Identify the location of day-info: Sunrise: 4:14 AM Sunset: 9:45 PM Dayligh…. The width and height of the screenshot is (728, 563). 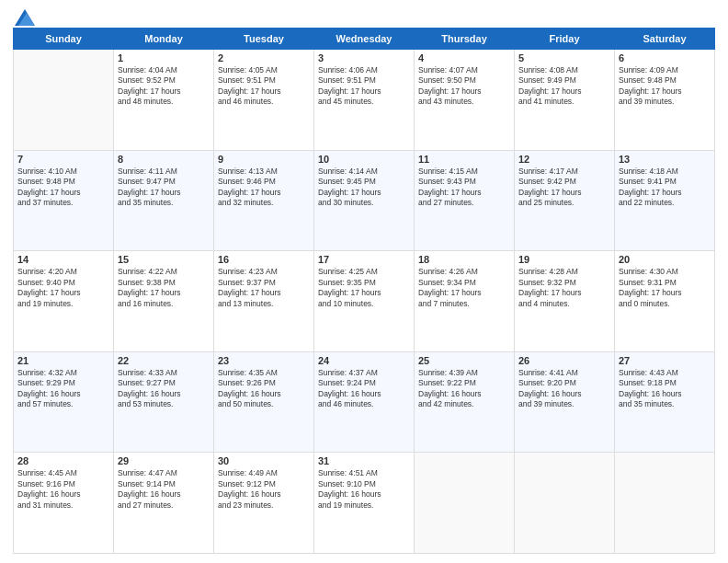
(364, 188).